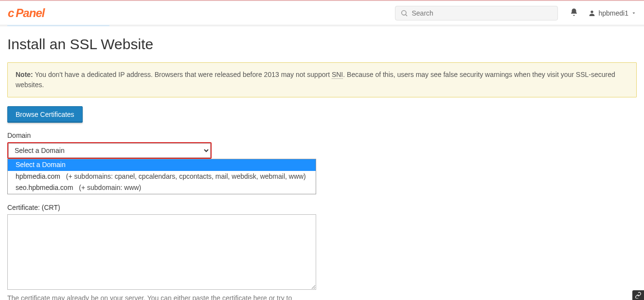 The image size is (644, 300). I want to click on search-icon, so click(404, 13).